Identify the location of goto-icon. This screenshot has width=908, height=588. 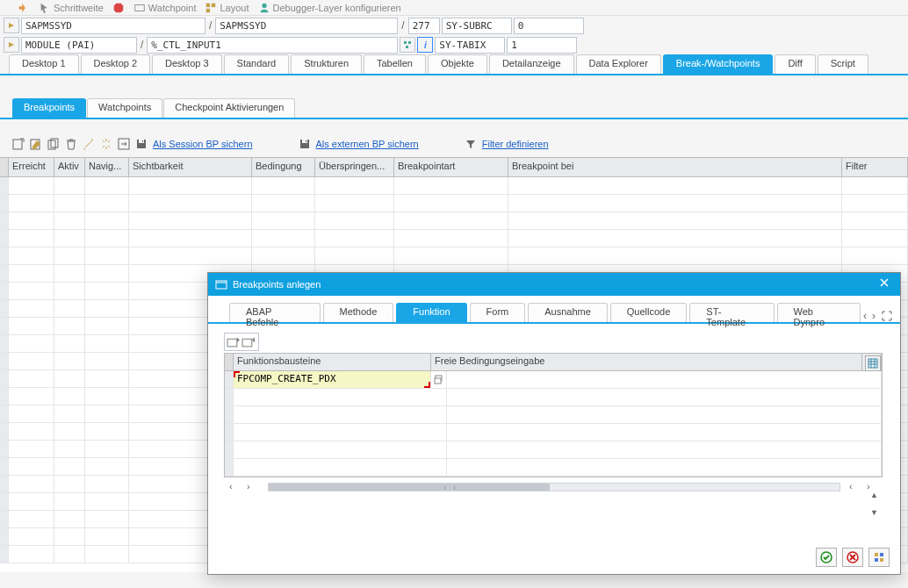
(124, 144).